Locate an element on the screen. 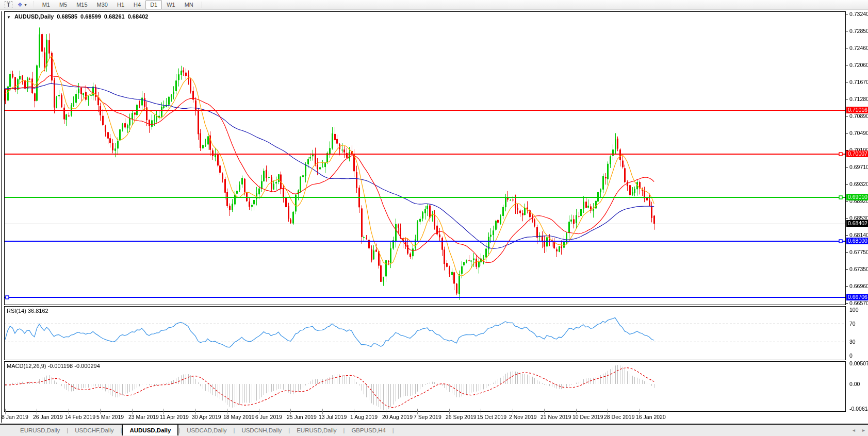 The width and height of the screenshot is (868, 436). top-toolbar: T ❖ ▾ M1M5M15M30H1H4D1W1MN is located at coordinates (434, 5).